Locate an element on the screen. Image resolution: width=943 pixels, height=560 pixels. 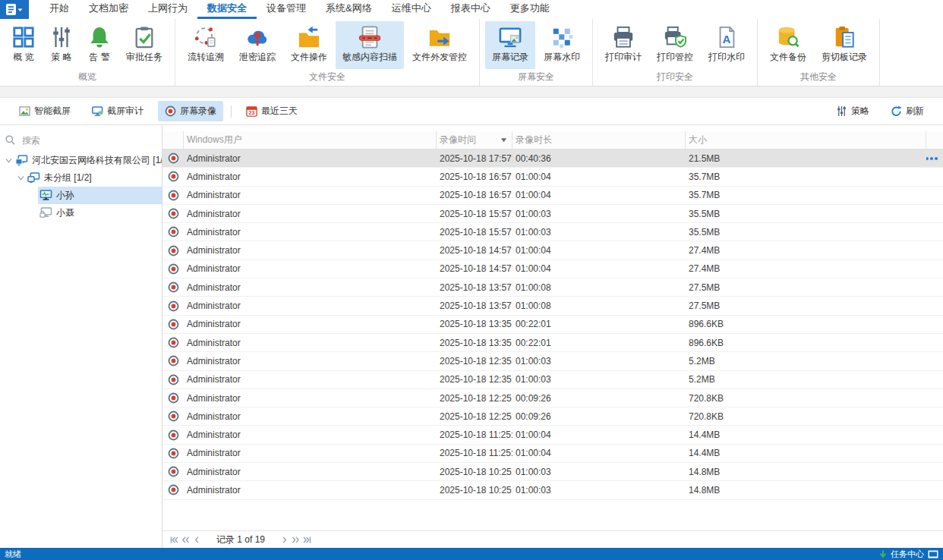
cell-size: 14.4MB is located at coordinates (806, 434).